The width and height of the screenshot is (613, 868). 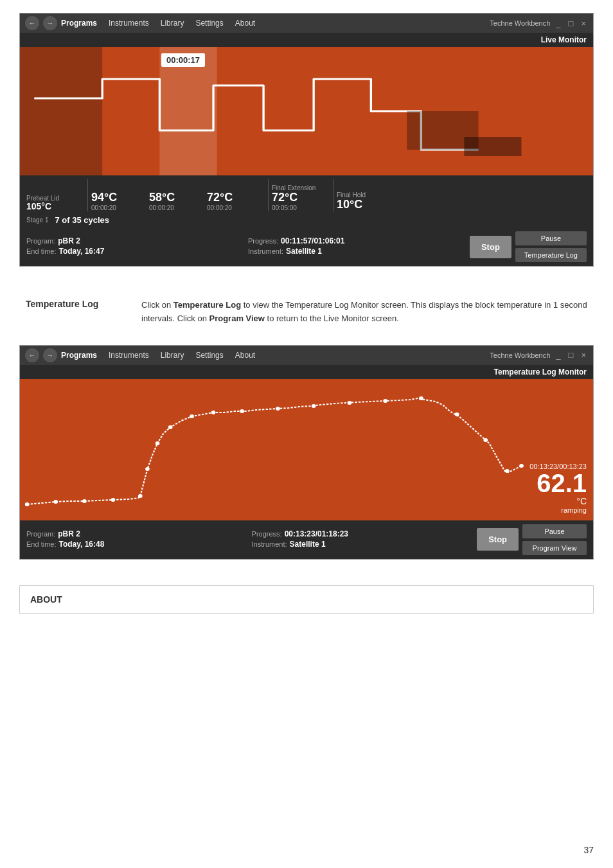 I want to click on title-bar-2: ← → Programs Instruments Library Setting…, so click(x=306, y=355).